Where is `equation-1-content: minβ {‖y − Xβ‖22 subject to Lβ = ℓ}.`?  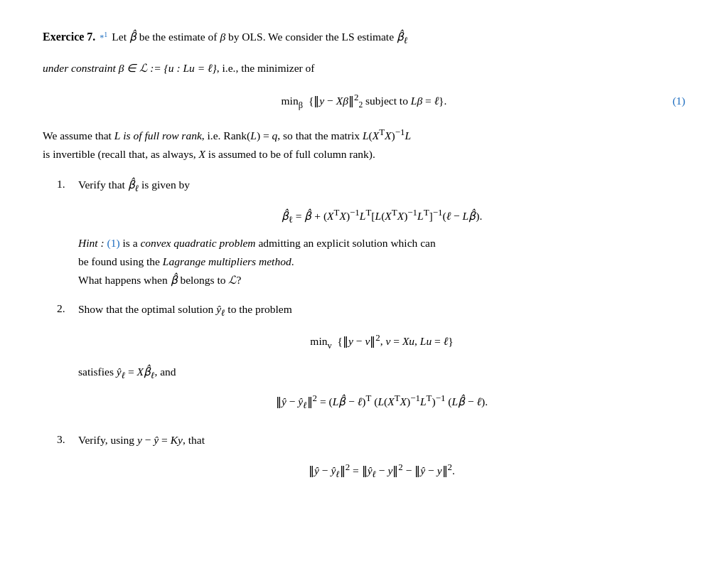
equation-1-content: minβ {‖y − Xβ‖22 subject to Lβ = ℓ}. is located at coordinates (364, 101).